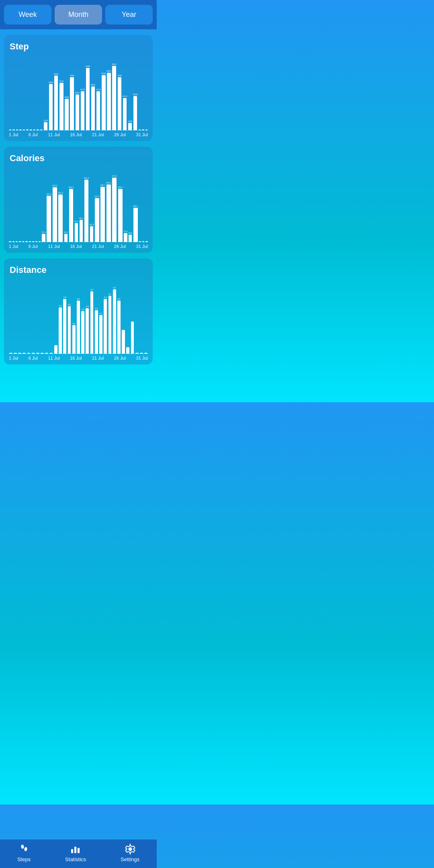 This screenshot has width=434, height=868. I want to click on bar-column: 145.1, so click(136, 205).